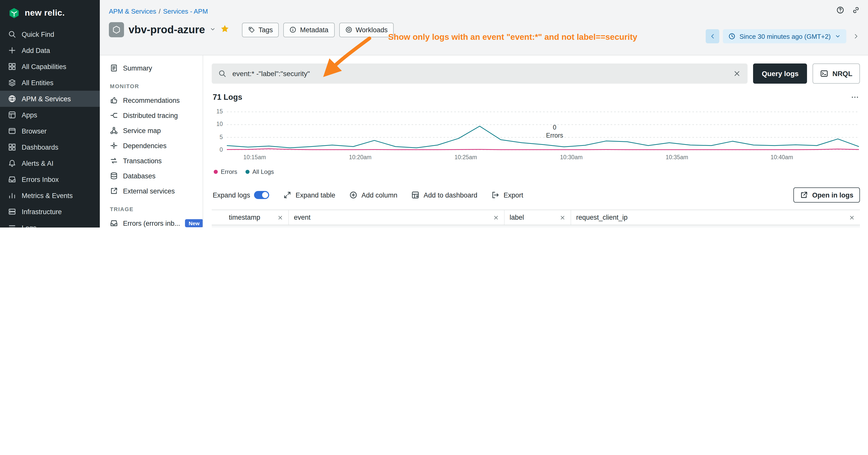 This screenshot has width=868, height=455. I want to click on add-column-button: Add column, so click(373, 195).